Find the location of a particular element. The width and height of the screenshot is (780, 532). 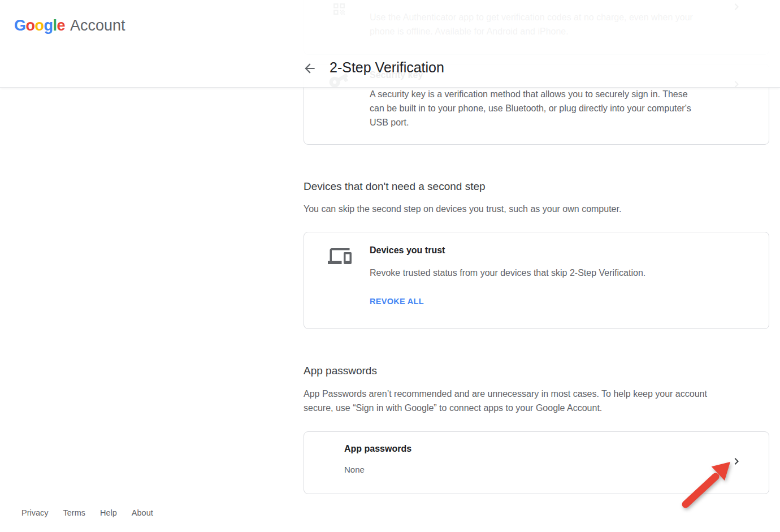

section-description-trusted-devices: You can skip the second step on devices … is located at coordinates (462, 209).